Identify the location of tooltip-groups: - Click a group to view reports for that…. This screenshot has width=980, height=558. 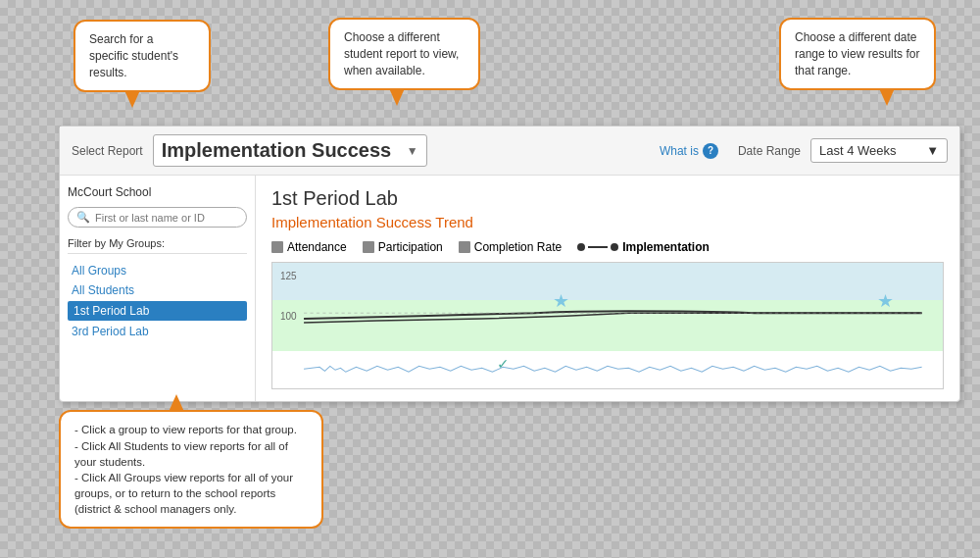
(191, 469).